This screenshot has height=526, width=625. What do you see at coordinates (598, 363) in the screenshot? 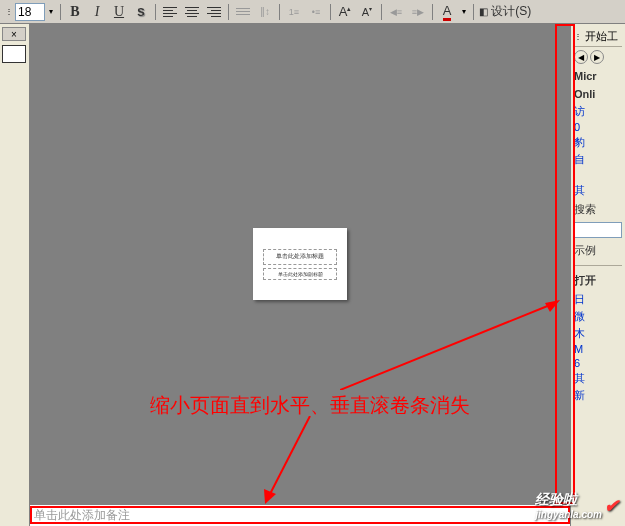
I see `task-pane-link: 6` at bounding box center [598, 363].